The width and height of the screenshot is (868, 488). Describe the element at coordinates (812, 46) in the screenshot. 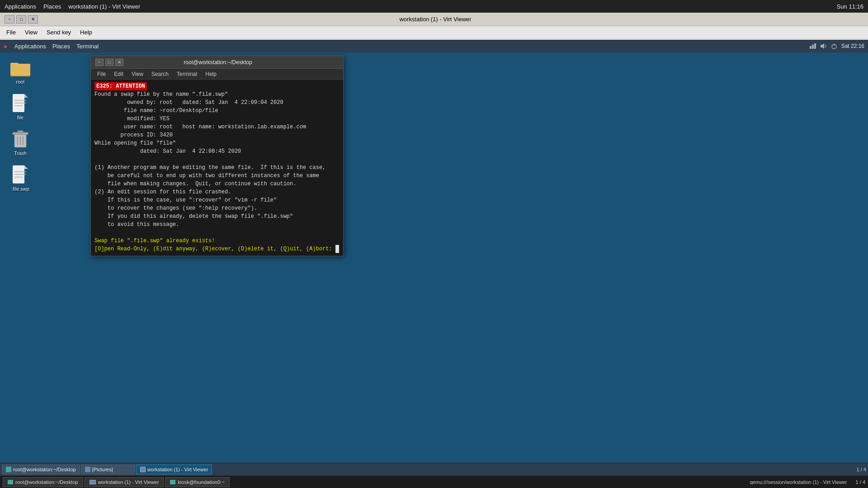

I see `network-icon` at that location.